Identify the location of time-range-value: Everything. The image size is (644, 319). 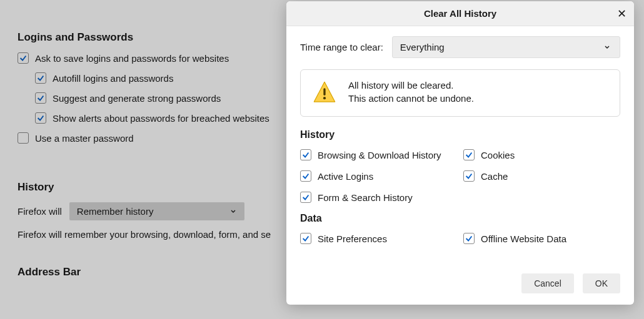
(423, 47).